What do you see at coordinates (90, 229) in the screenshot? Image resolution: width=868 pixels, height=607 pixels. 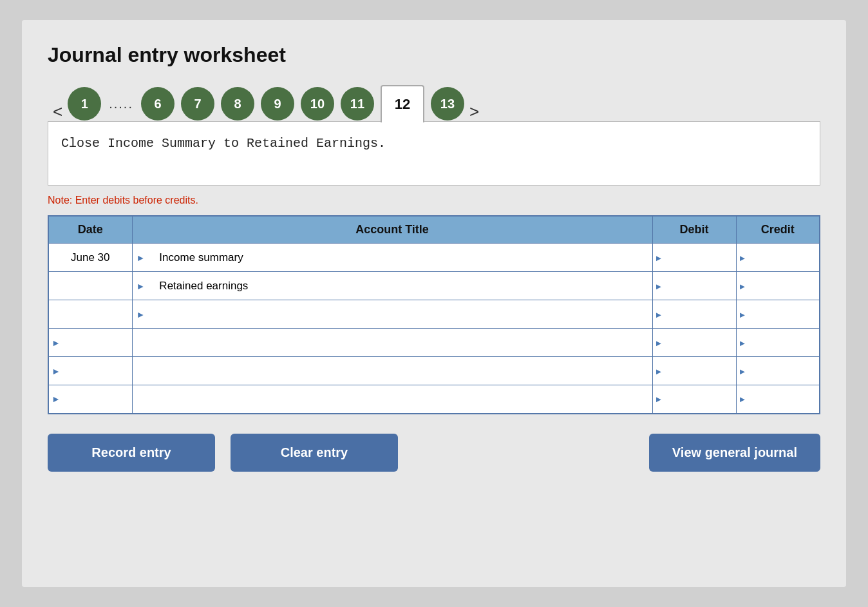 I see `header-date: Date` at bounding box center [90, 229].